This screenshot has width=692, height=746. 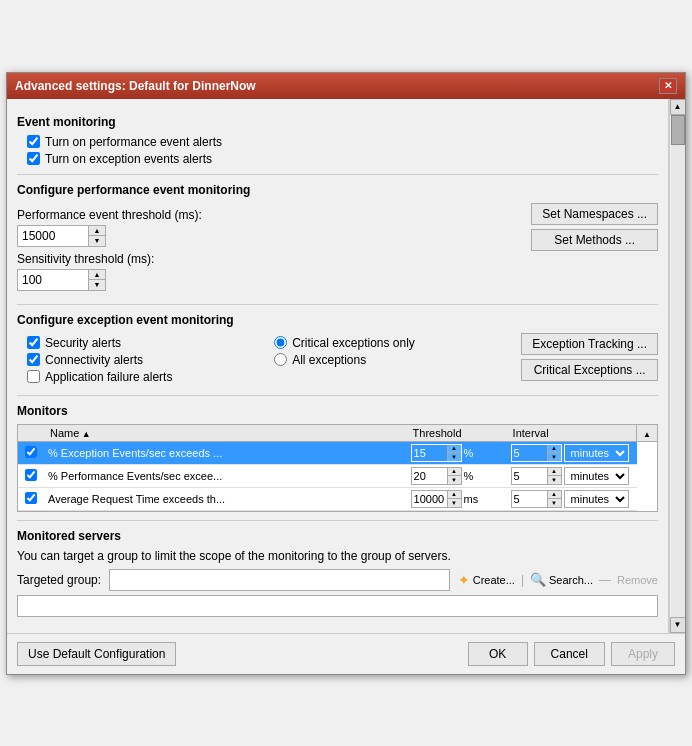 What do you see at coordinates (269, 250) in the screenshot?
I see `perf-fields: Performance event threshold (ms): ▲ ▼` at bounding box center [269, 250].